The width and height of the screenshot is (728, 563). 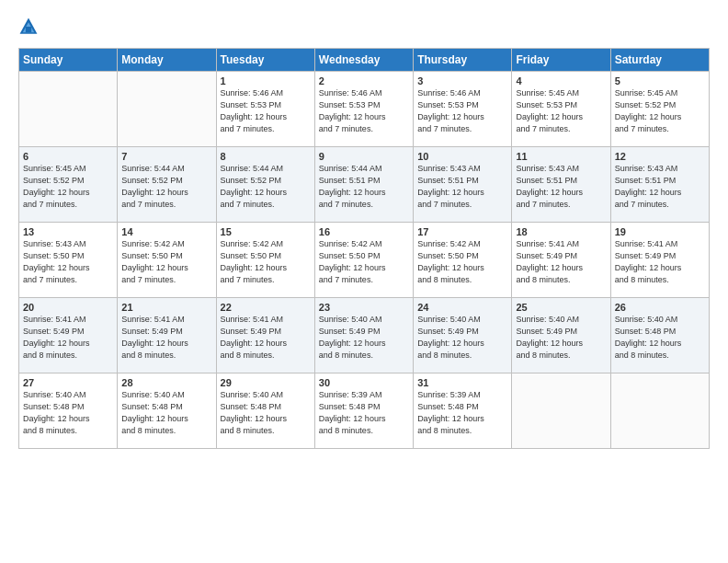 I want to click on calendar-week-3: 13Sunrise: 5:43 AM Sunset: 5:50 PM Dayli…, so click(x=364, y=260).